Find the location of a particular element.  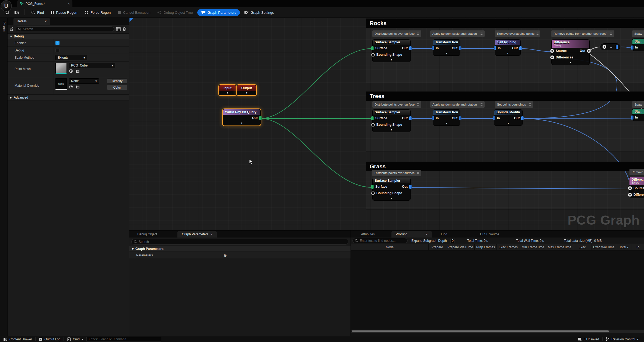

asset-tab-pcg-forest: PCG_Forest* × is located at coordinates (45, 4).